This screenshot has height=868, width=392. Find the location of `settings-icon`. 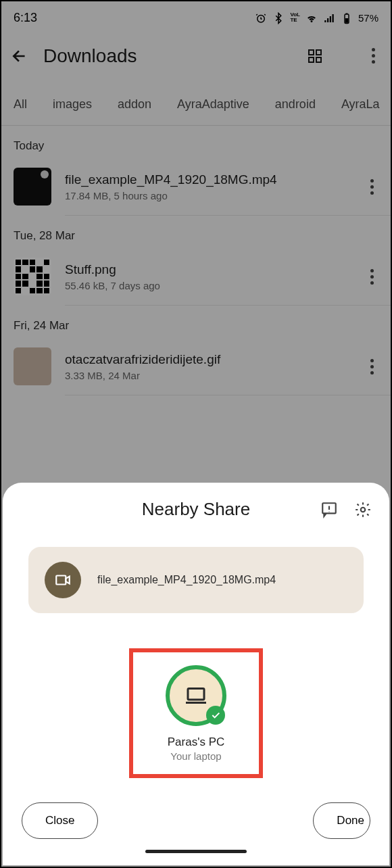

settings-icon is located at coordinates (363, 510).